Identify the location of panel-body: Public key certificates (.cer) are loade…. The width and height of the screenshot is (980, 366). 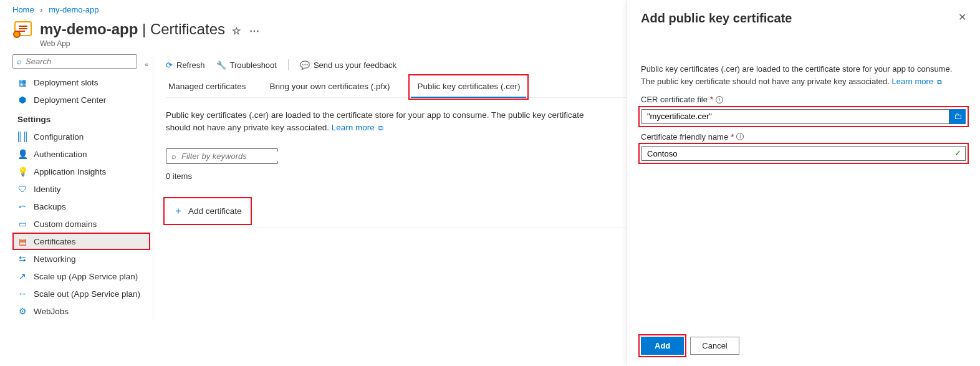
(804, 112).